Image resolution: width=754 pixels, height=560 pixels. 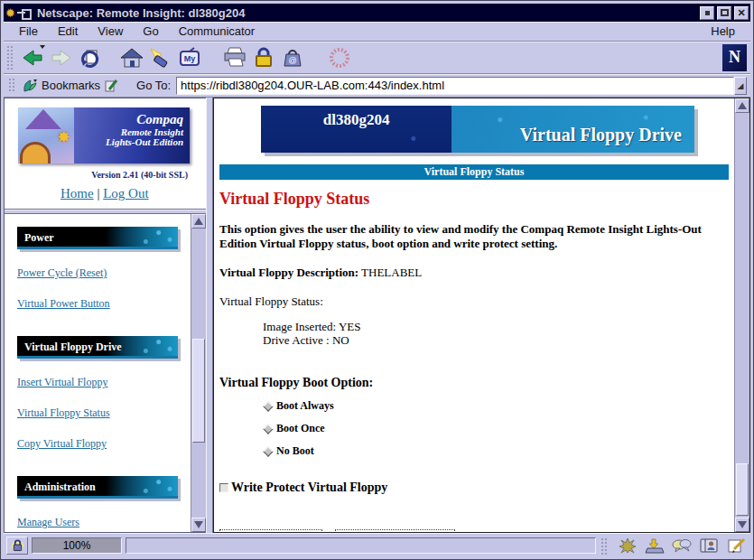 What do you see at coordinates (150, 31) in the screenshot?
I see `menu-go: Go` at bounding box center [150, 31].